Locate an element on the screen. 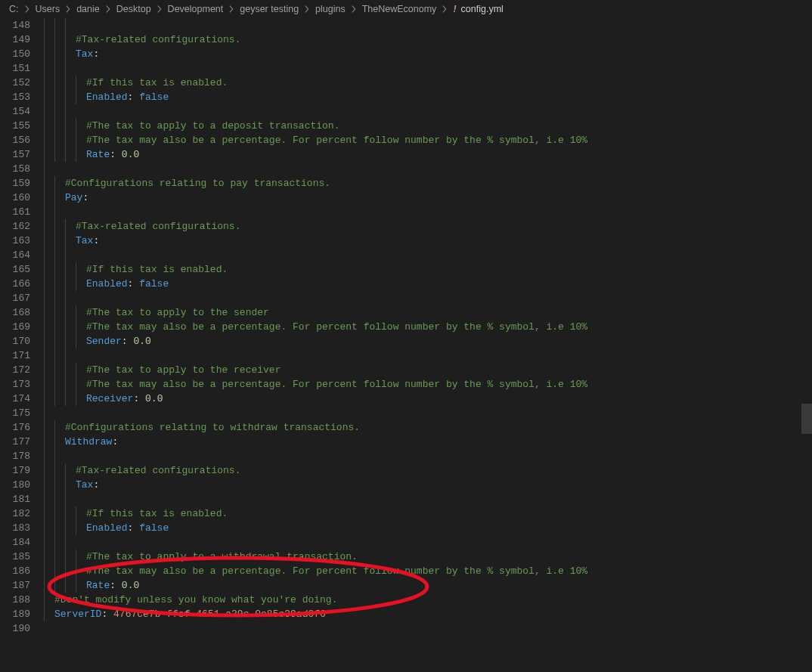 The height and width of the screenshot is (672, 812). line-number: 156 is located at coordinates (15, 141).